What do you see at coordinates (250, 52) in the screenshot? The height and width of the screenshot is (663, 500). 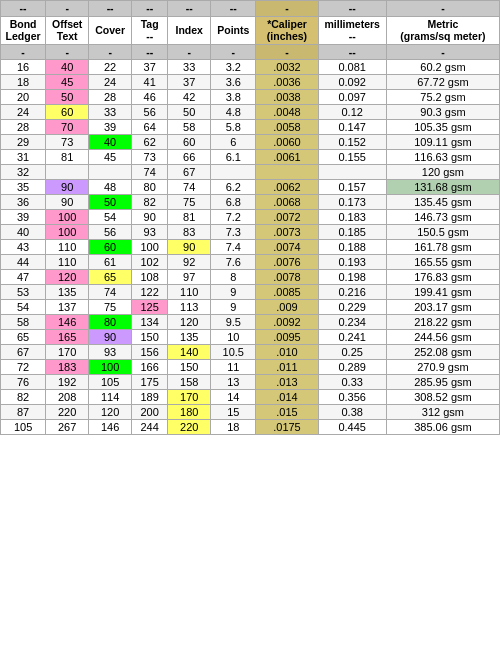 I see `header-row-3: - - - -- - - - -- -` at bounding box center [250, 52].